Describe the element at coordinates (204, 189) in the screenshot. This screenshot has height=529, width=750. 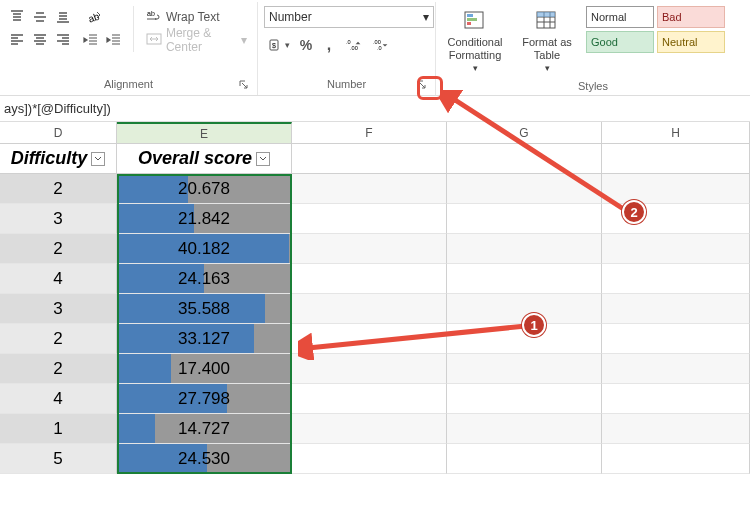
I see `cell-overall-score: 20.678` at that location.